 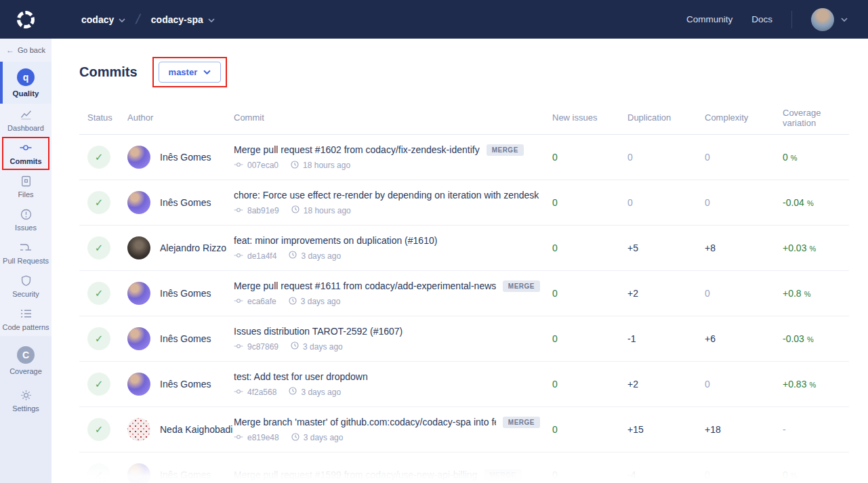 What do you see at coordinates (180, 157) in the screenshot?
I see `author-cell: Inês Gomes` at bounding box center [180, 157].